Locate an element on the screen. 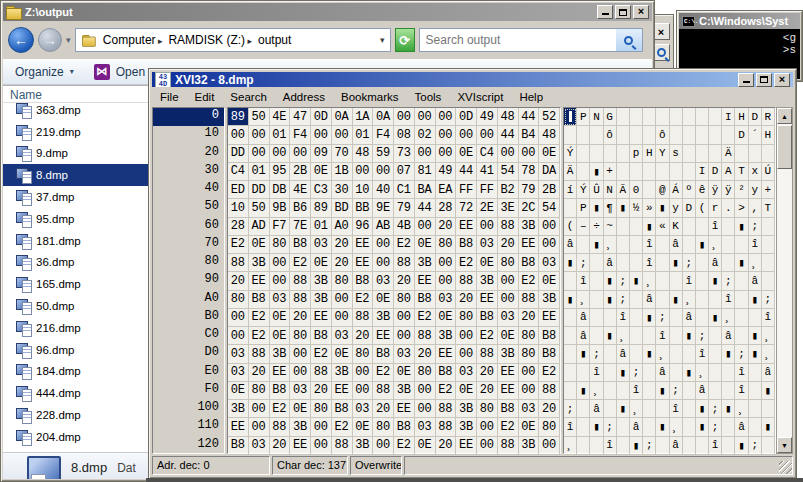 The width and height of the screenshot is (803, 482). hex-byte-cell: 2C is located at coordinates (530, 208).